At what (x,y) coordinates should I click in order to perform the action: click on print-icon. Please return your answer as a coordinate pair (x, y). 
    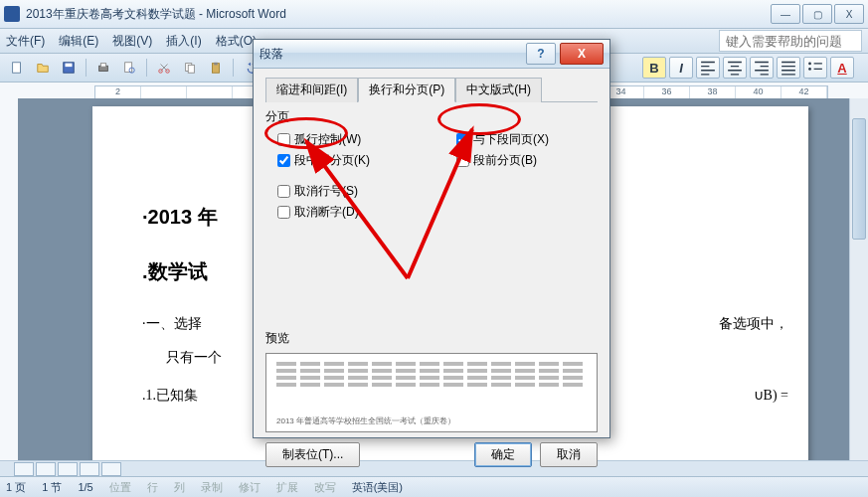
    Looking at the image, I should click on (103, 68).